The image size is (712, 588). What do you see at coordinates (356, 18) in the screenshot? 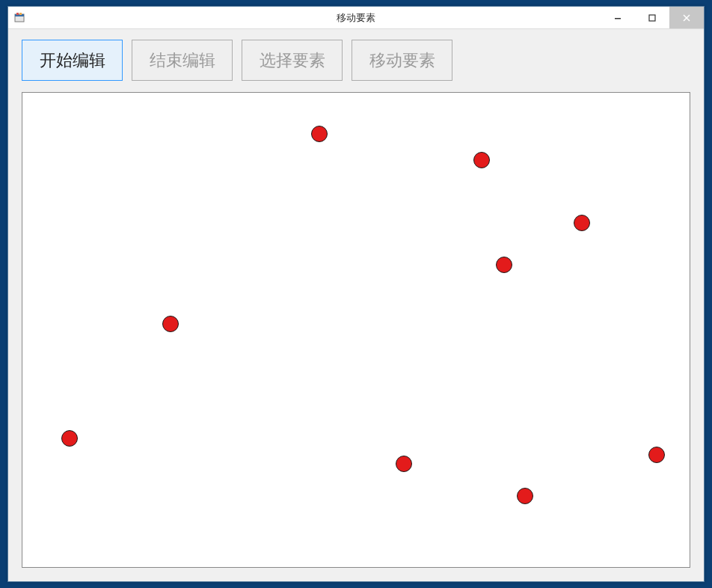
I see `window-title: 移动要素` at bounding box center [356, 18].